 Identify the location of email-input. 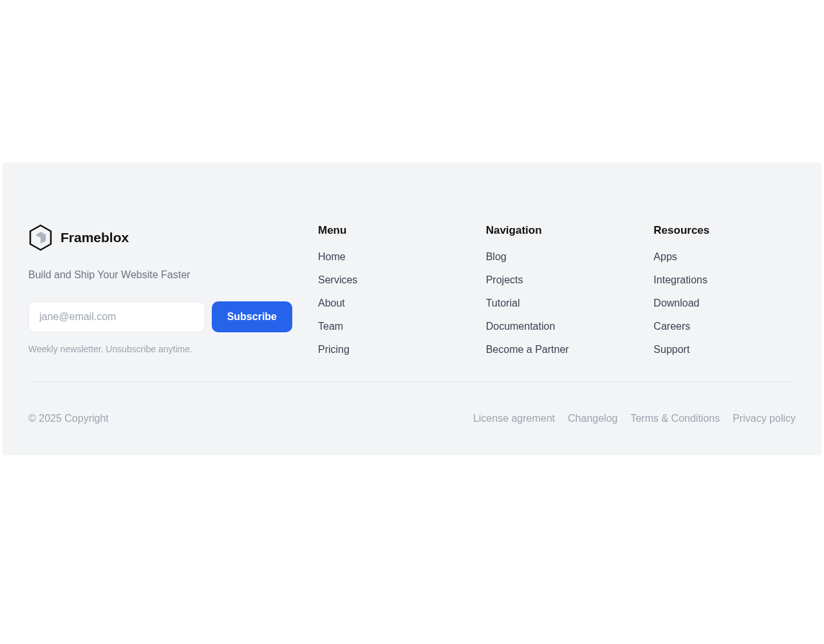
(117, 317).